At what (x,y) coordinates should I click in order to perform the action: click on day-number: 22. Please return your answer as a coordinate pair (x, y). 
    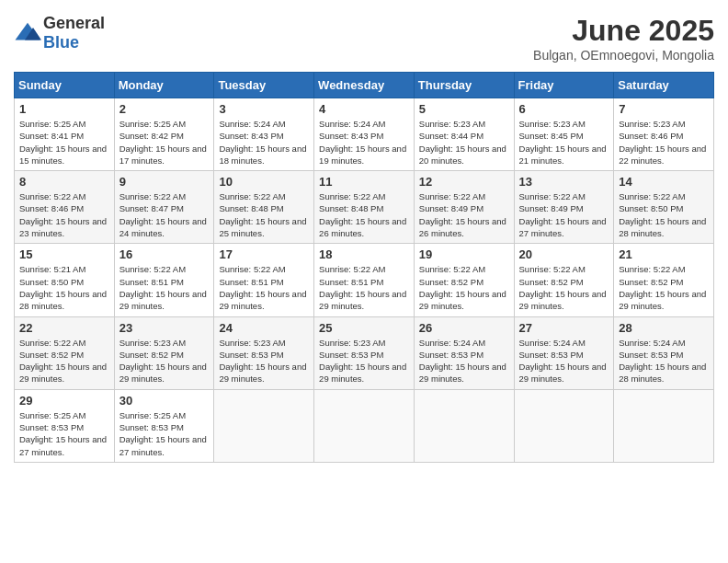
    Looking at the image, I should click on (64, 327).